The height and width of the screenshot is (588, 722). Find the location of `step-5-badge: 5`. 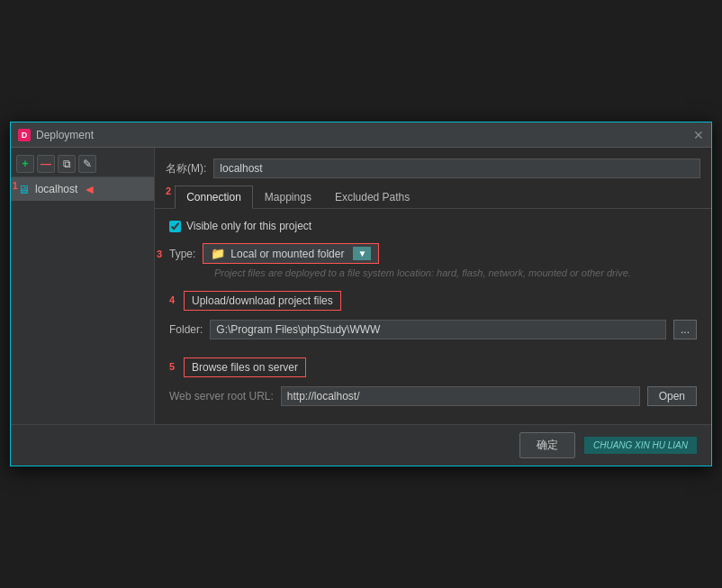

step-5-badge: 5 is located at coordinates (172, 366).